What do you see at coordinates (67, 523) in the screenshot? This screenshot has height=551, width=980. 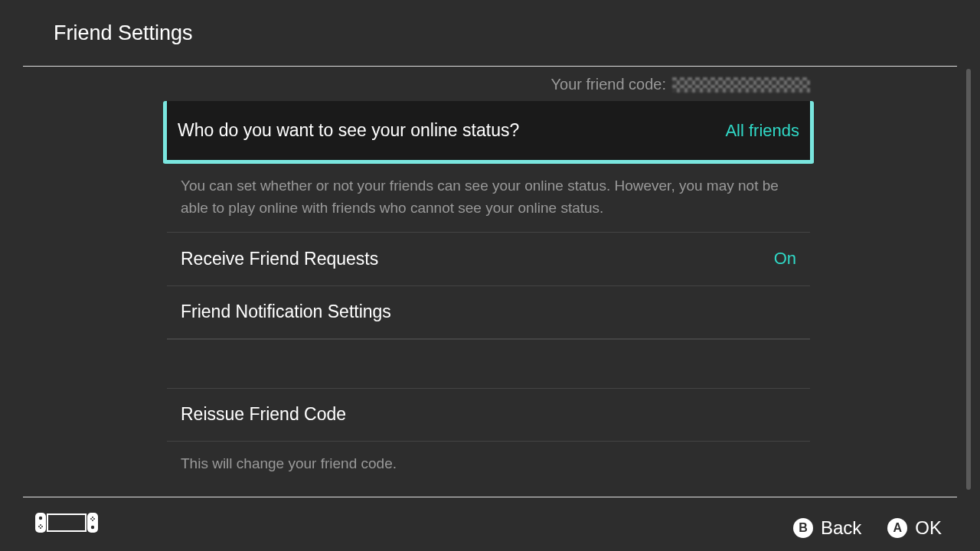 I see `controller-icon` at bounding box center [67, 523].